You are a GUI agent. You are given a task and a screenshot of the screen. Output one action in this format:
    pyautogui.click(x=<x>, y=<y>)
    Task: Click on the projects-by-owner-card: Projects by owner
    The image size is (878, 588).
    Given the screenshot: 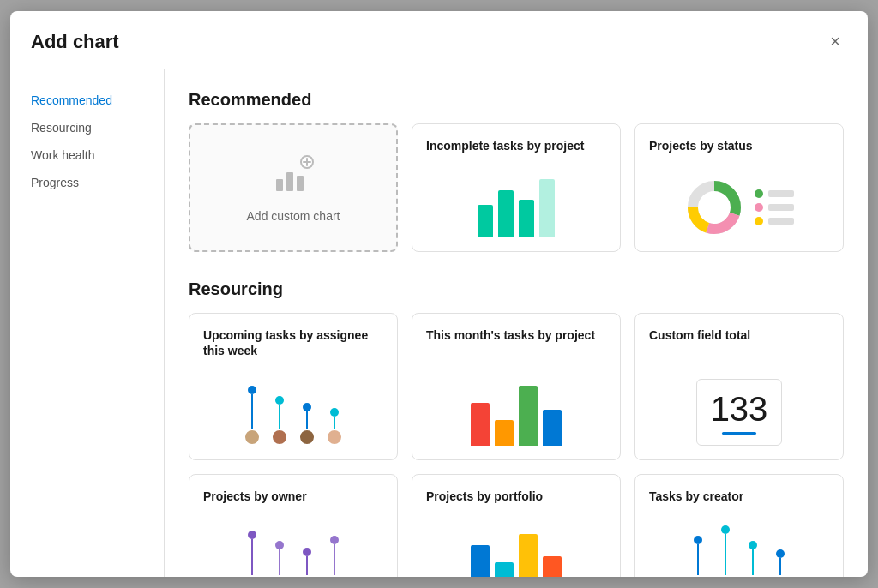 What is the action you would take?
    pyautogui.click(x=293, y=525)
    